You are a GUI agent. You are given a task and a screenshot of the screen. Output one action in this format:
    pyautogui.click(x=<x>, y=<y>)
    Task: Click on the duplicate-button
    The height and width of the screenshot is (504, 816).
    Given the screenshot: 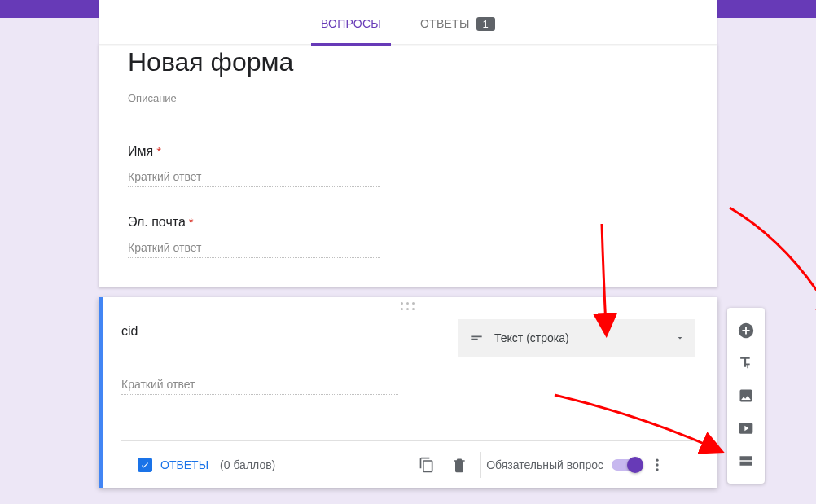 What is the action you would take?
    pyautogui.click(x=427, y=465)
    